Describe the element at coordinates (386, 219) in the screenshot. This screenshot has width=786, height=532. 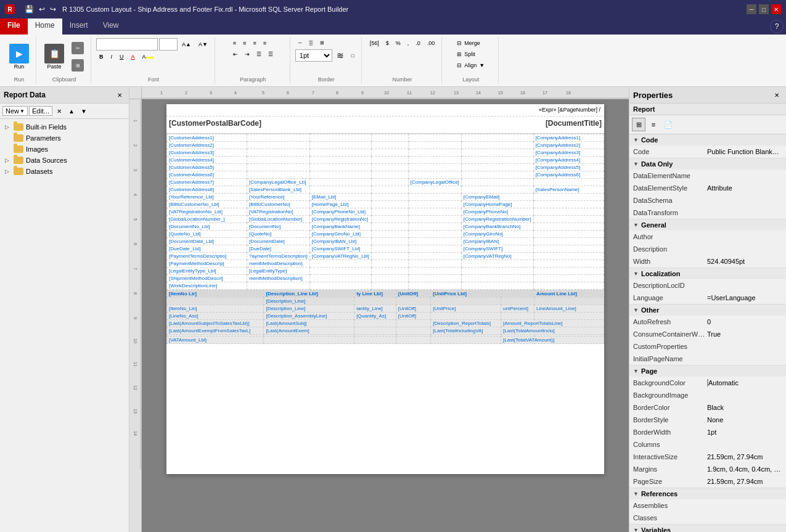
I see `table-row: [GlobalLocationNumber_] [GlobalLocationN…` at that location.